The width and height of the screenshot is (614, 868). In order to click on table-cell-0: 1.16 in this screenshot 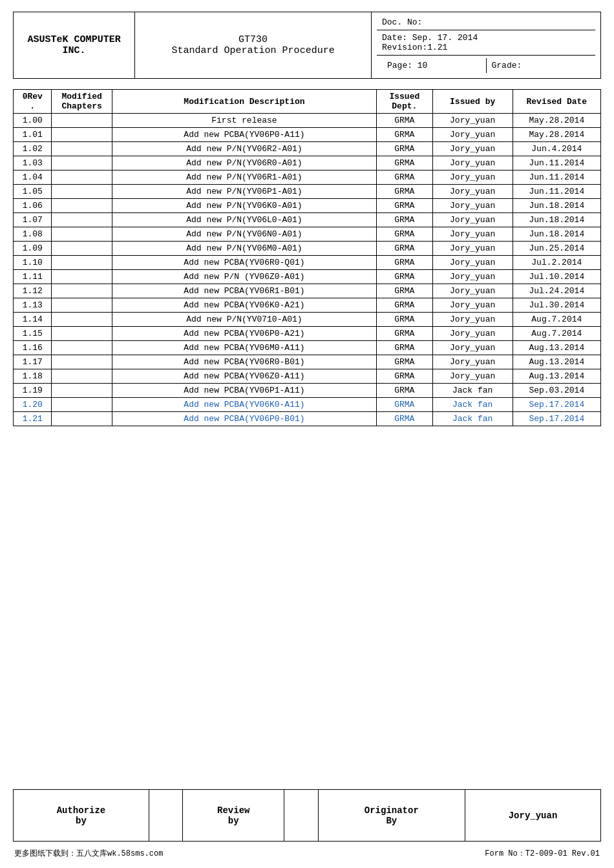, I will do `click(32, 348)`.